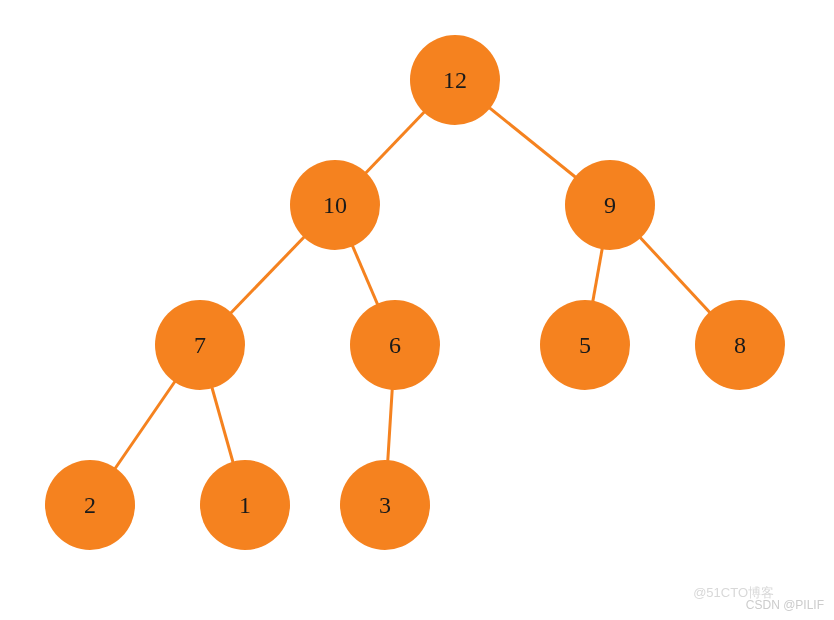  Describe the element at coordinates (385, 506) in the screenshot. I see `tree-node-value: 3` at that location.